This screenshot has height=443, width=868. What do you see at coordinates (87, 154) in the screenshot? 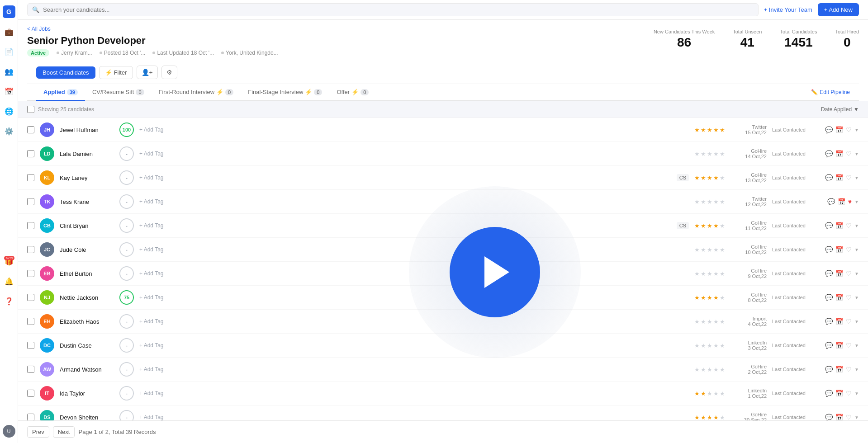
I see `candidate-name: Lala Damien` at bounding box center [87, 154].